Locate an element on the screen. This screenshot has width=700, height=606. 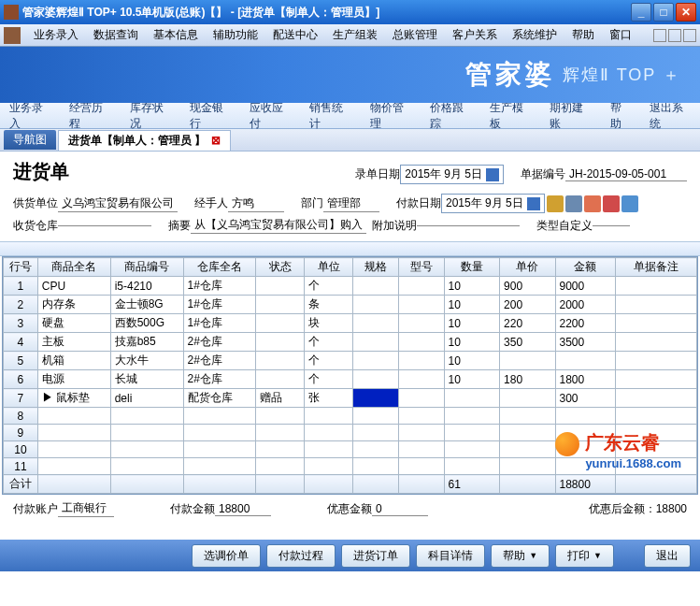
info-icon is located at coordinates (630, 204).